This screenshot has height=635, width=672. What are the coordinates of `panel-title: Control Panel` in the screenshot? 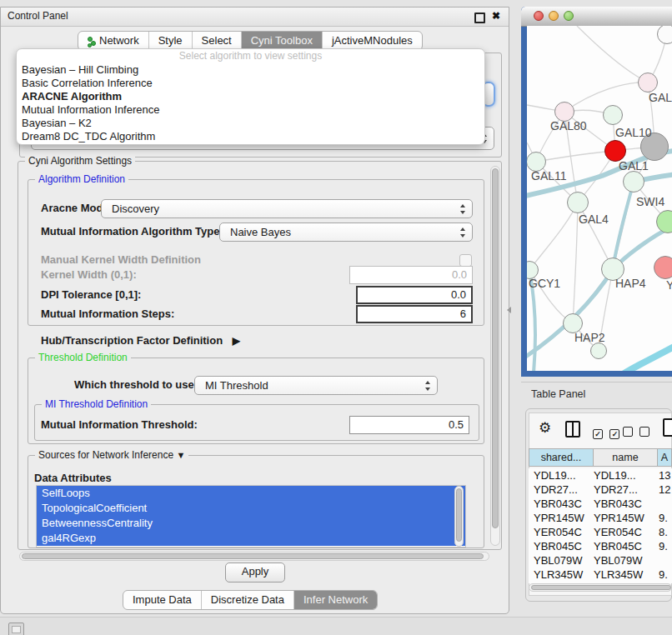 It's located at (38, 16).